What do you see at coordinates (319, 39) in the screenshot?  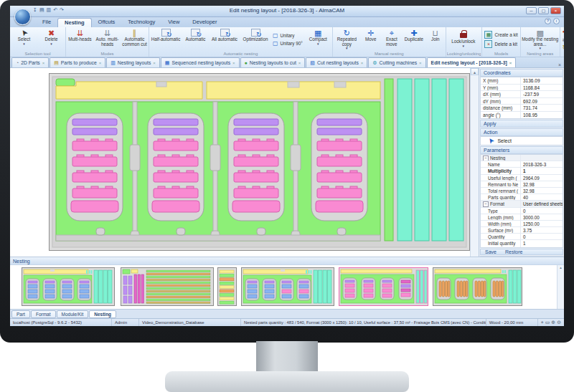 I see `compact-button: ▦ Compact ▾` at bounding box center [319, 39].